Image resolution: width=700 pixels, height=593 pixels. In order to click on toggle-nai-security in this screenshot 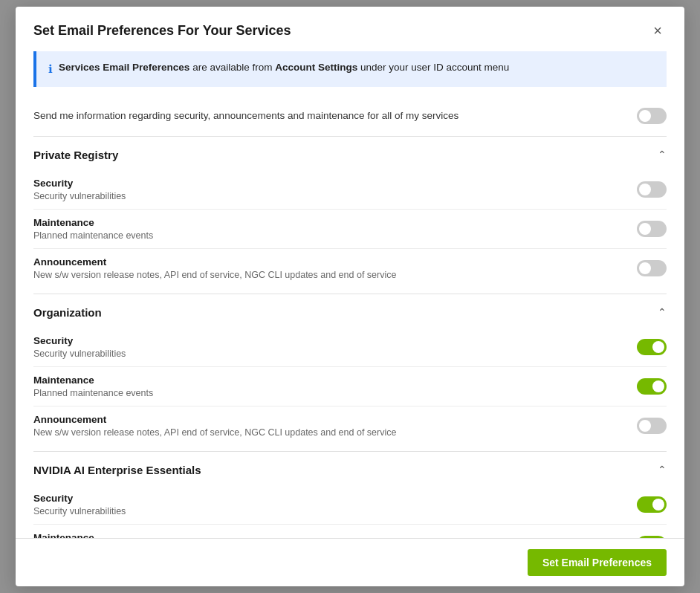, I will do `click(652, 505)`.